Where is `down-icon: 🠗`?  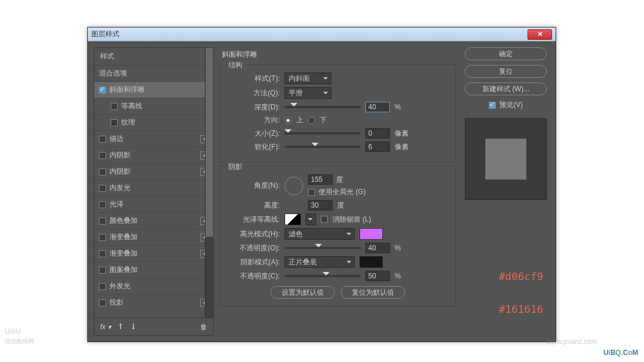
down-icon: 🠗 is located at coordinates (133, 327).